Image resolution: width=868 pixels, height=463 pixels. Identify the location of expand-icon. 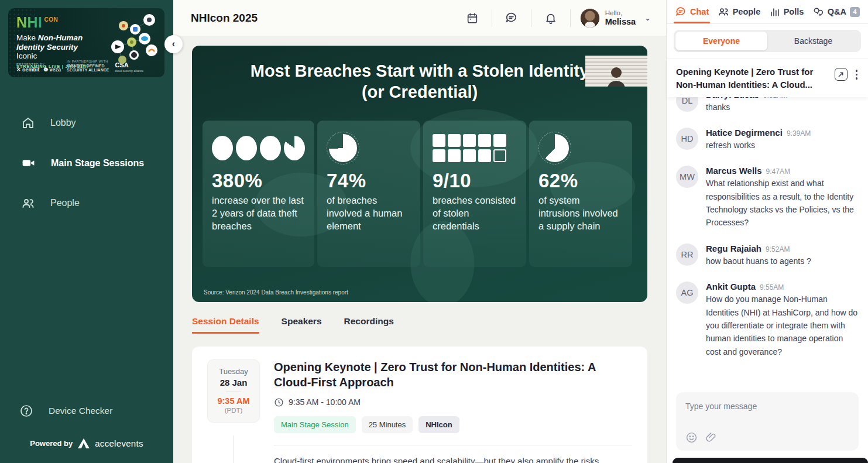
(840, 75).